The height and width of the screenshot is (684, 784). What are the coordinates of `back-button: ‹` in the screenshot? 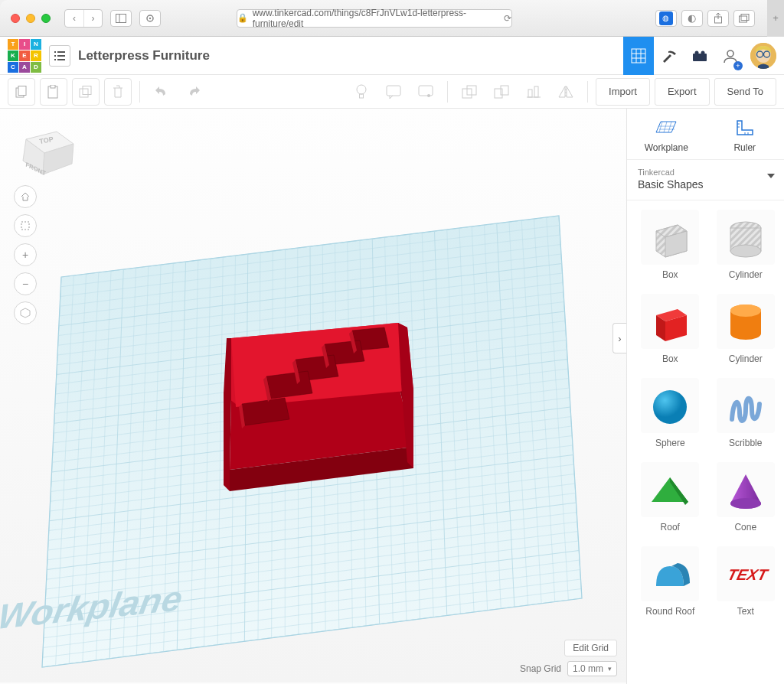 It's located at (74, 18).